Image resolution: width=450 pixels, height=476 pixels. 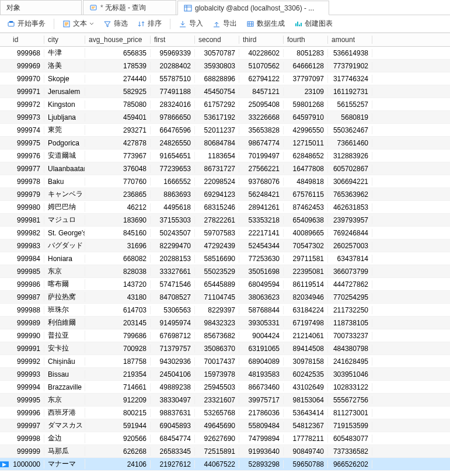 What do you see at coordinates (173, 349) in the screenshot?
I see `cell-first: 71379757` at bounding box center [173, 349].